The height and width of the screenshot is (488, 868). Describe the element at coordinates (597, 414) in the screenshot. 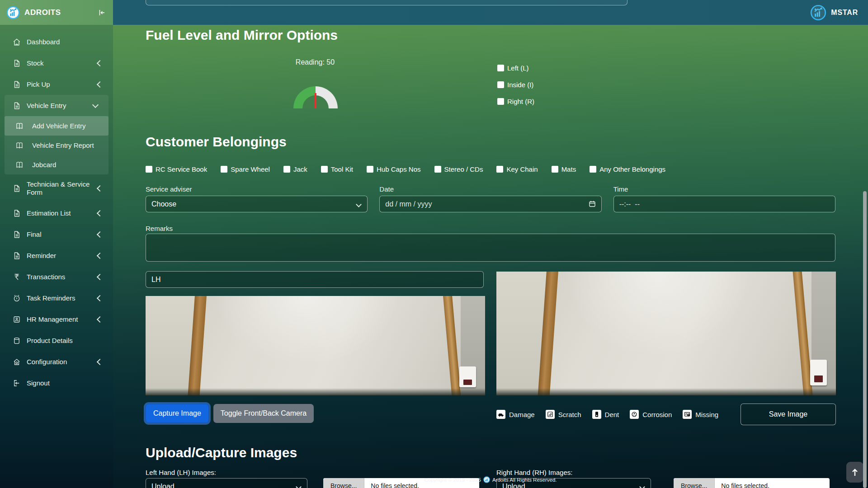

I see `dent-icon` at that location.